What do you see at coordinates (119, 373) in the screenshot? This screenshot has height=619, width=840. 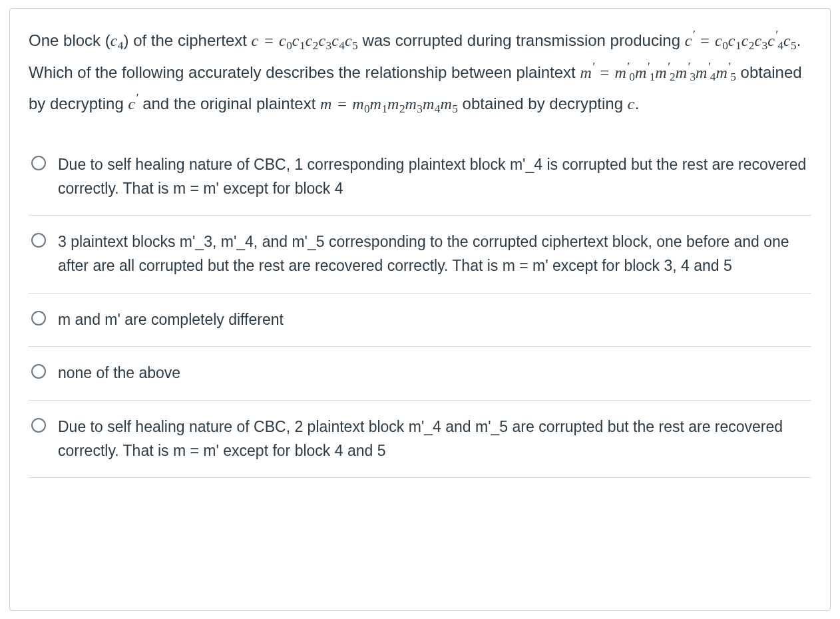 I see `answer-text: none of the above` at bounding box center [119, 373].